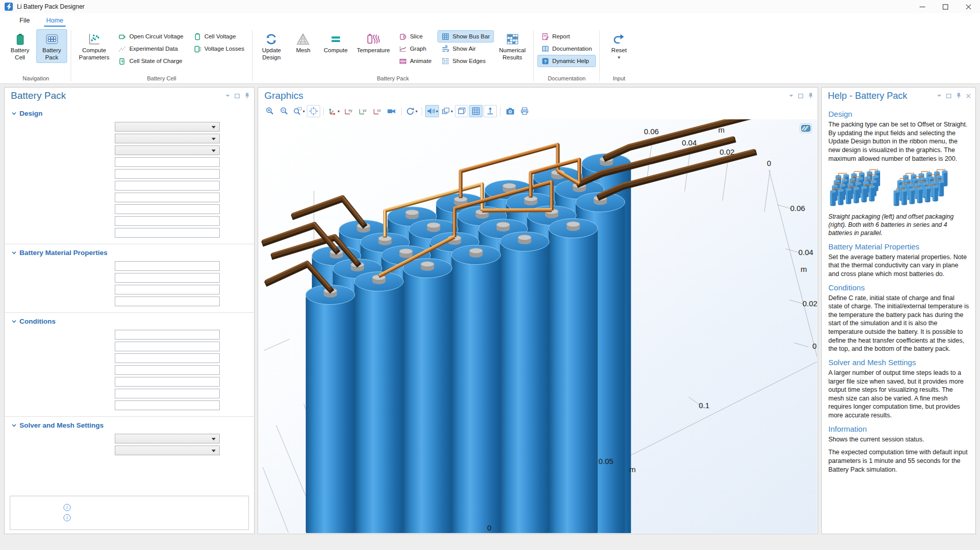 This screenshot has height=550, width=980. Describe the element at coordinates (167, 209) in the screenshot. I see `bus-bar-thickness-input` at that location.